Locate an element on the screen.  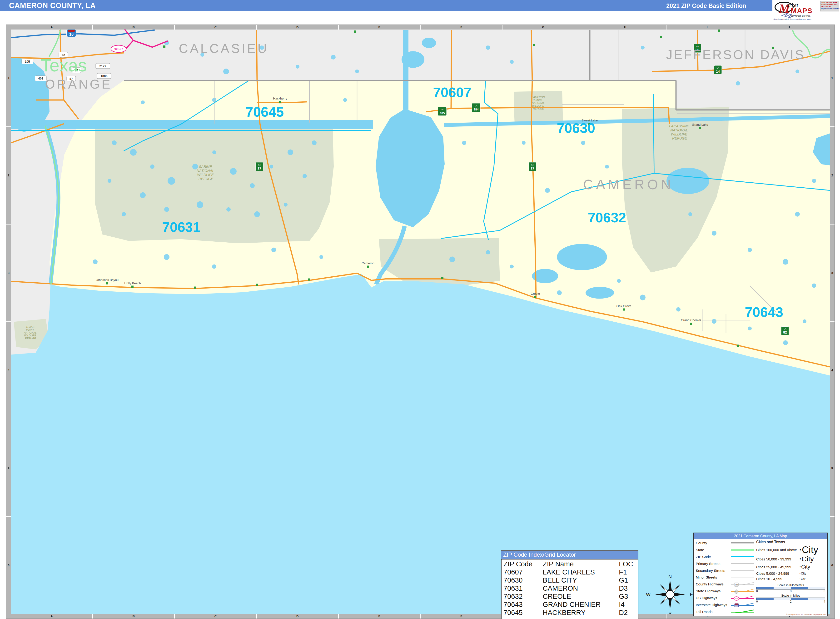
primary-street-sample is located at coordinates (743, 564).